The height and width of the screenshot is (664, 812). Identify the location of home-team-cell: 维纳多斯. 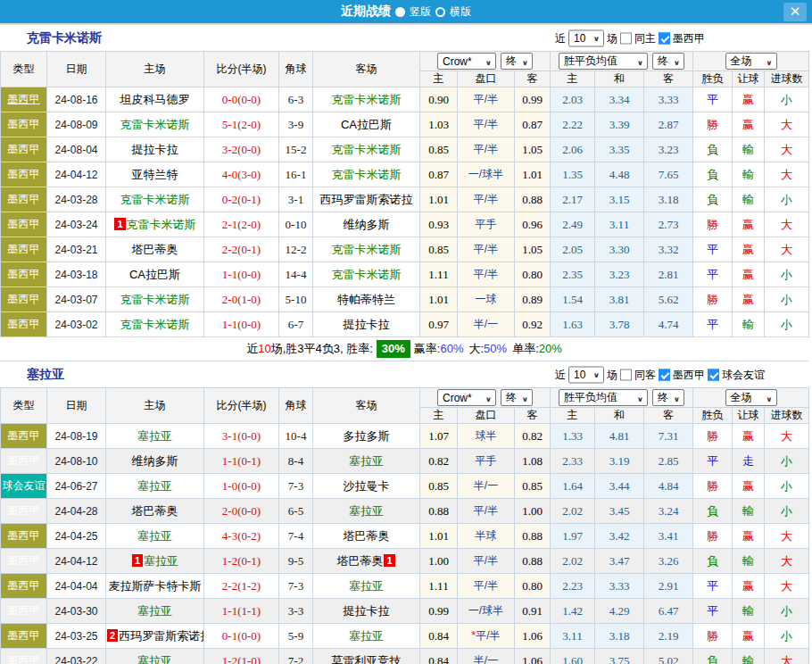
(155, 461).